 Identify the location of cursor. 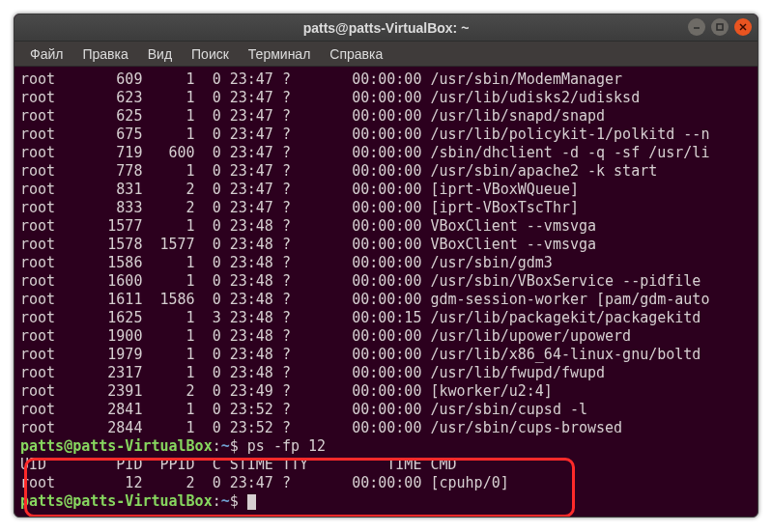
(251, 502).